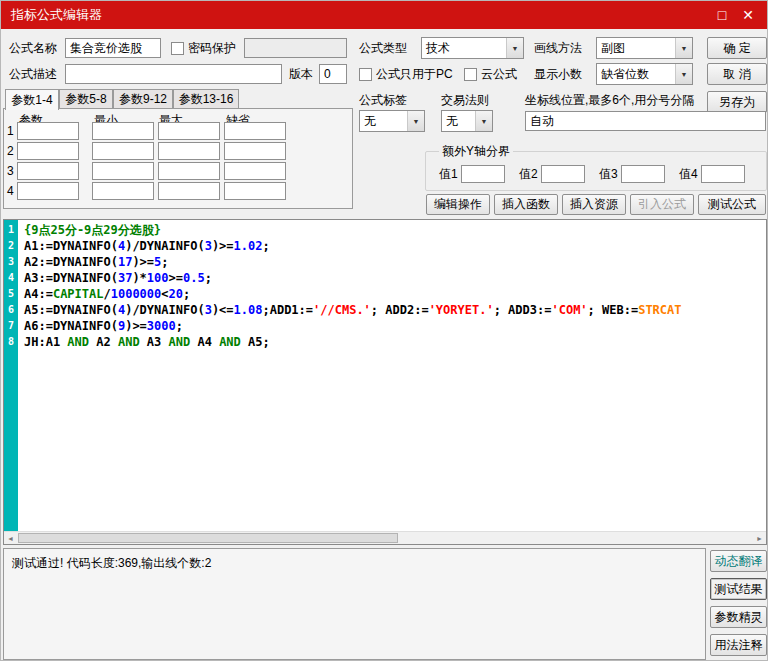  What do you see at coordinates (177, 100) in the screenshot?
I see `param-tabs: 参数1-4参数5-8参数9-12参数13-16` at bounding box center [177, 100].